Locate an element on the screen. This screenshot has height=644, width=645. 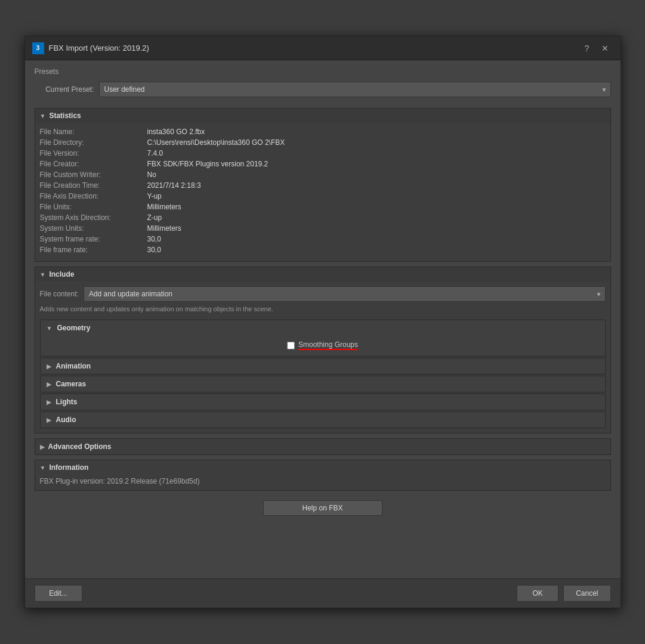
smoothing-groups-checkbox is located at coordinates (291, 346).